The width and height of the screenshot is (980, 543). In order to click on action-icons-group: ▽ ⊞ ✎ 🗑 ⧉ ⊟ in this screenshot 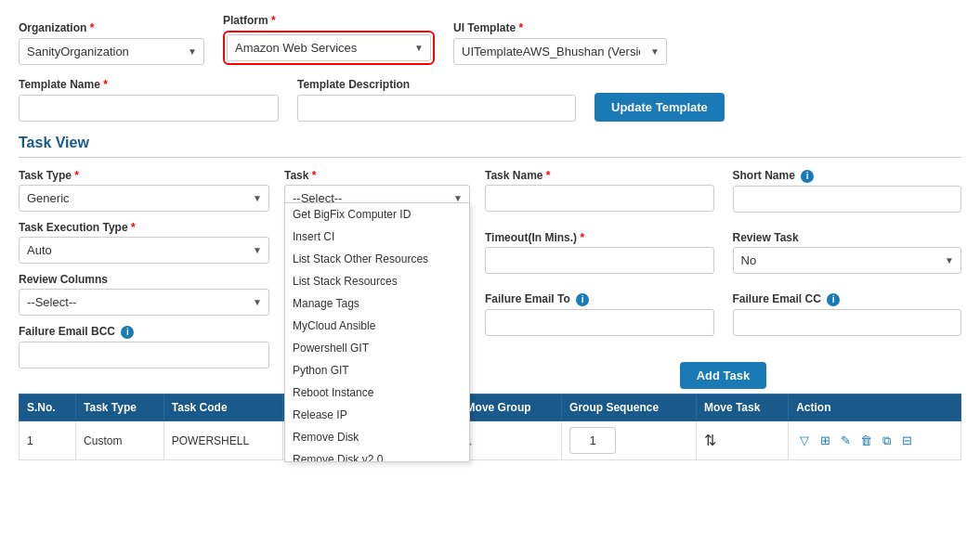, I will do `click(875, 441)`.